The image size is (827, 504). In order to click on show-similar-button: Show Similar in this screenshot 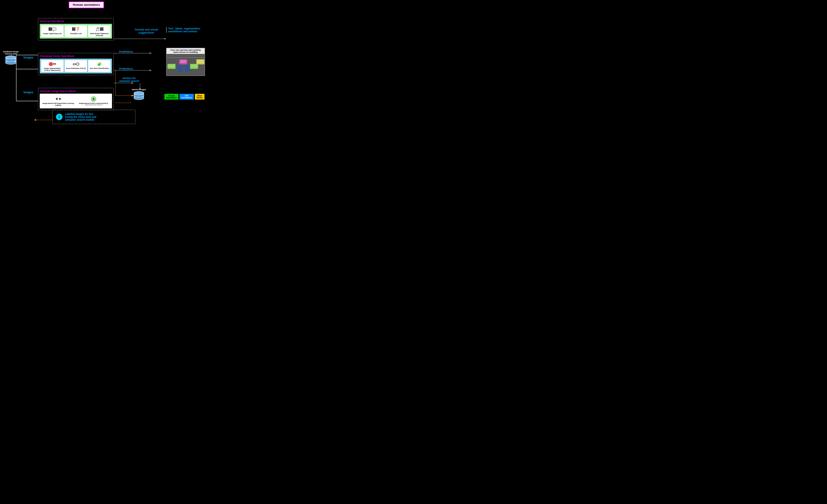, I will do `click(200, 97)`.